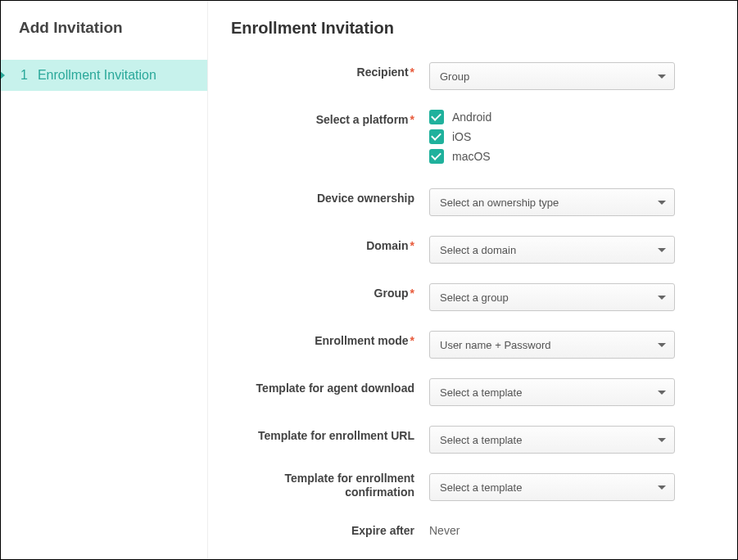  Describe the element at coordinates (473, 28) in the screenshot. I see `page-title: Enrollment Invitation` at that location.